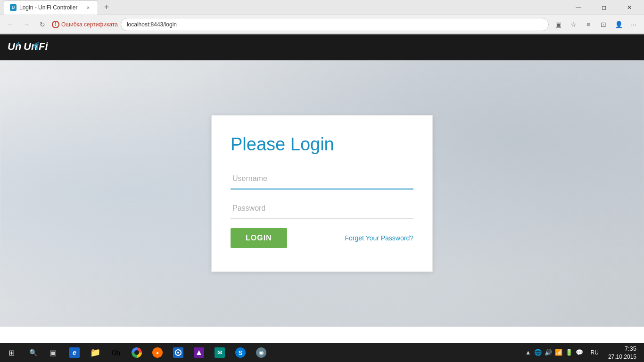  Describe the element at coordinates (569, 353) in the screenshot. I see `tray-battery-icon: 🔋` at that location.